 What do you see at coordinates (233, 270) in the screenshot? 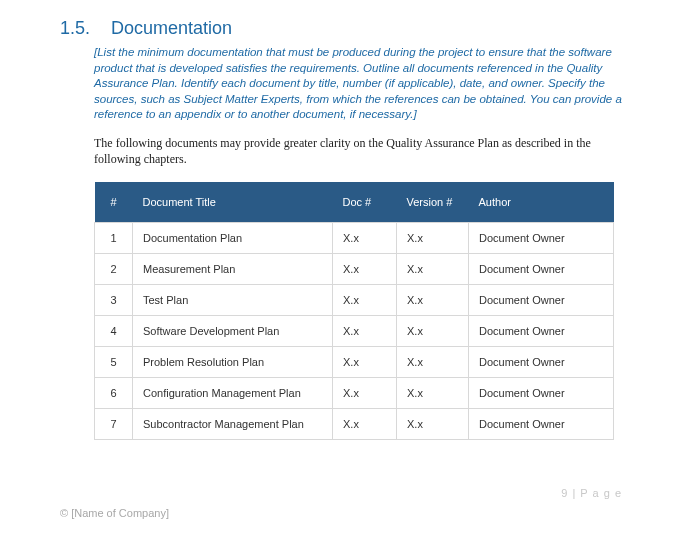
I see `cell-title: Measurement Plan` at bounding box center [233, 270].